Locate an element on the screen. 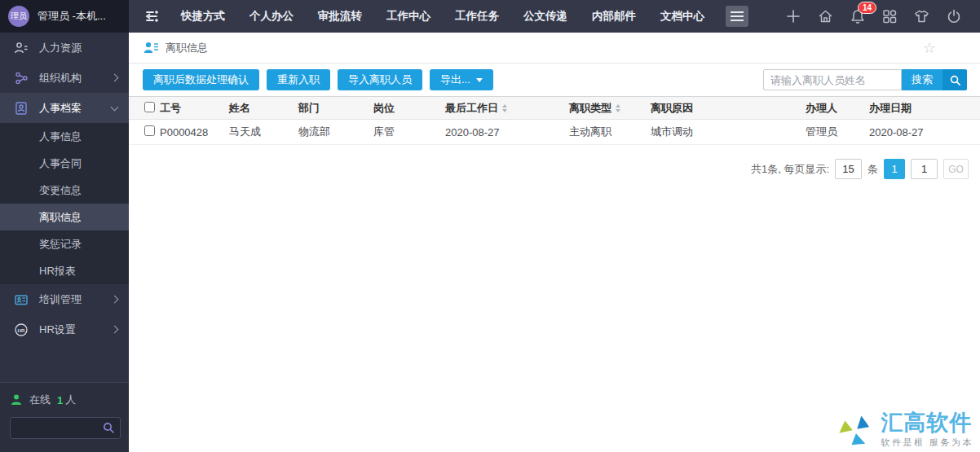 Image resolution: width=980 pixels, height=452 pixels. export-dropdown-button: 导出... is located at coordinates (461, 80).